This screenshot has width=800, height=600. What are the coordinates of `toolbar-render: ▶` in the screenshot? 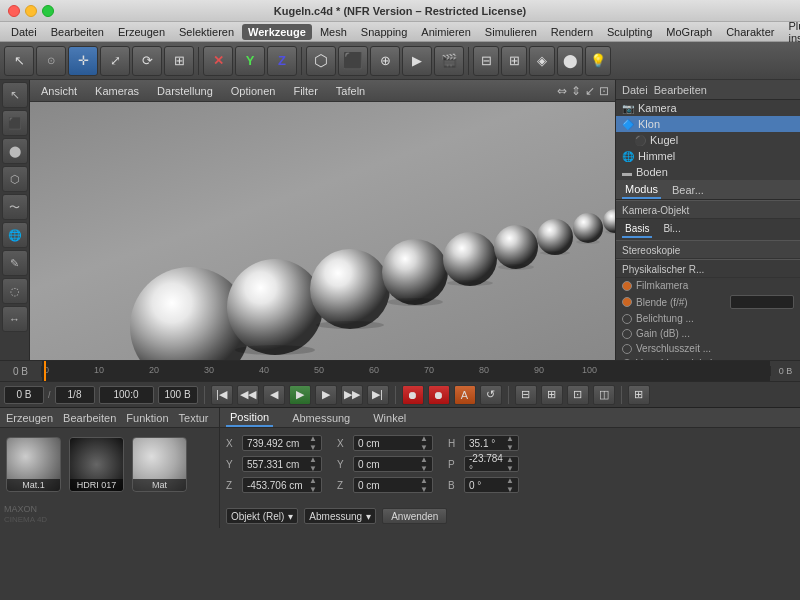 It's located at (417, 61).